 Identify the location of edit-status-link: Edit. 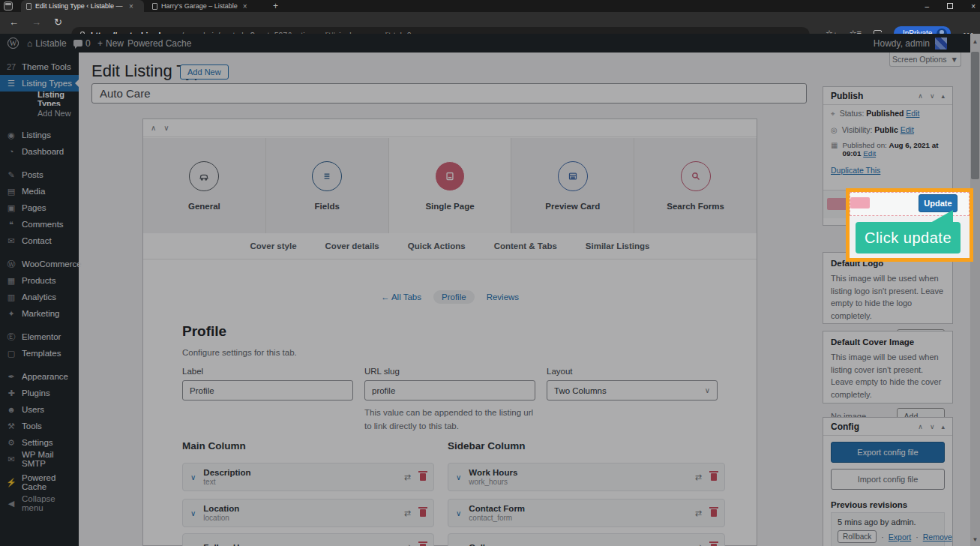
(913, 113).